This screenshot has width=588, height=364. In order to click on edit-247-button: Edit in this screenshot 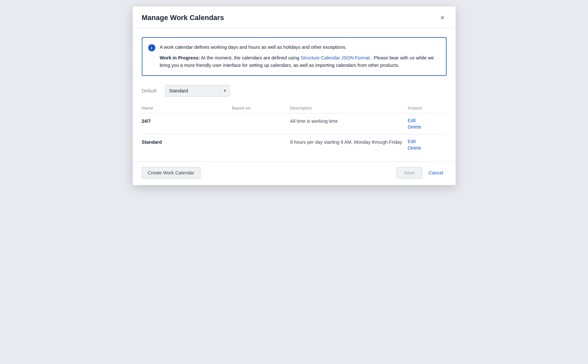, I will do `click(427, 120)`.